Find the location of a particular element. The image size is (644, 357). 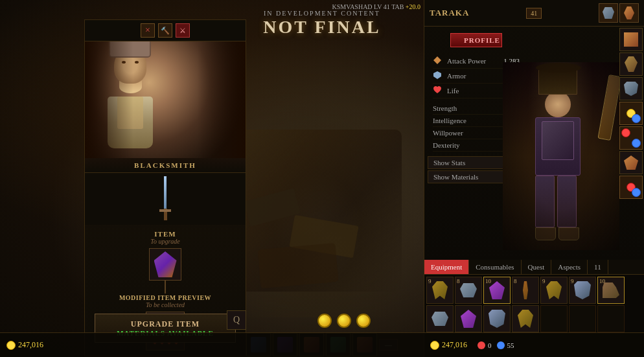

dev-notice: IN DEVELOPMENT CONTENT NOT FINAL is located at coordinates (321, 23).